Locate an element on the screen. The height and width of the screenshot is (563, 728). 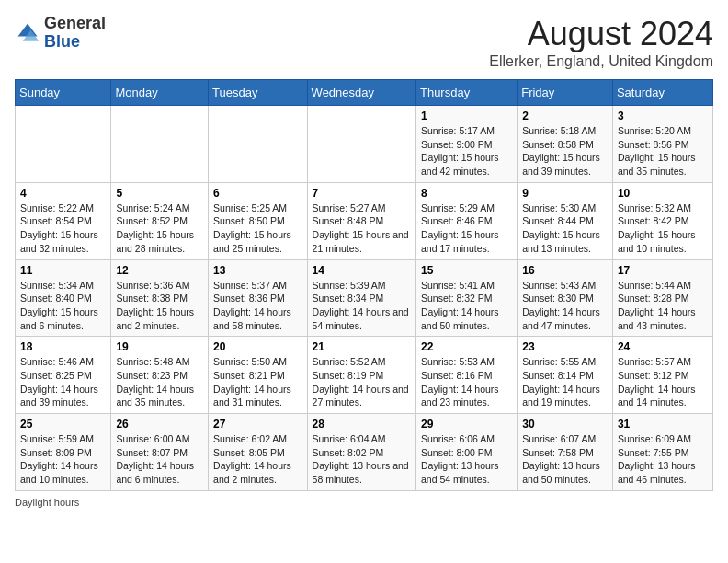
calendar-cell: 8Sunrise: 5:29 AM Sunset: 8:46 PM Daylig… is located at coordinates (466, 221).